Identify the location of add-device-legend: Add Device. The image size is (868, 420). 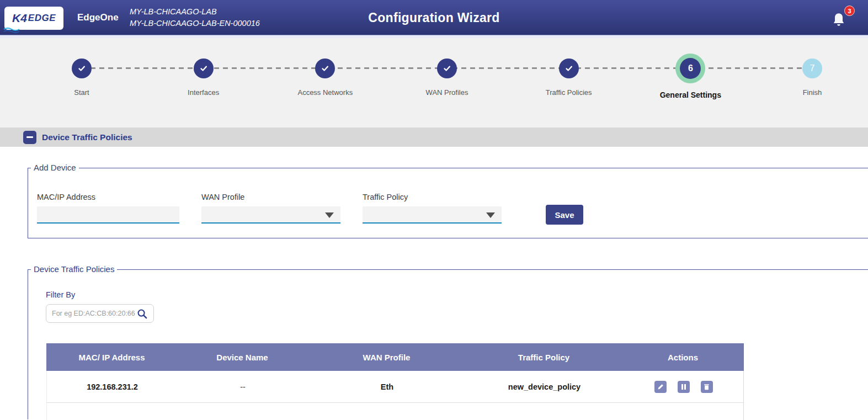
(55, 168).